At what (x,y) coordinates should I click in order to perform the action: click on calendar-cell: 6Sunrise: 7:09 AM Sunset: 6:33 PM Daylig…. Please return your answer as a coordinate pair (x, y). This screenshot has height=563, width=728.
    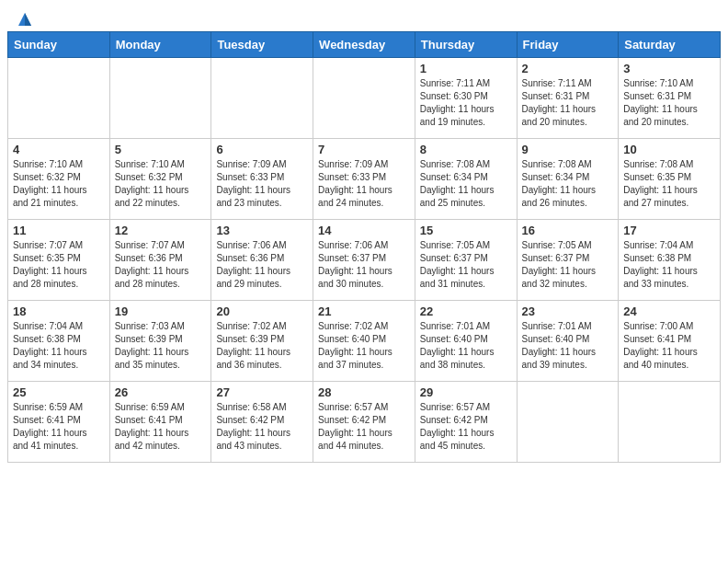
    Looking at the image, I should click on (263, 179).